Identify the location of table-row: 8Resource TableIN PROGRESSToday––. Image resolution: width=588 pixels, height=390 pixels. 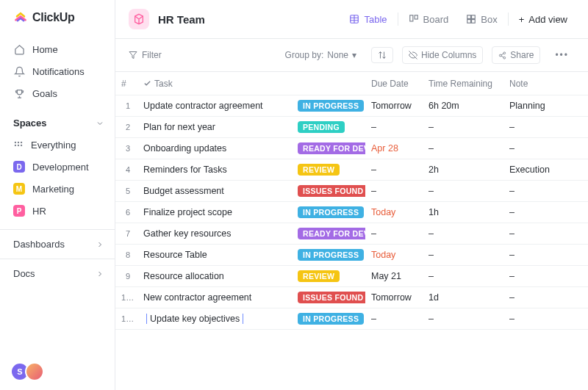
(351, 256).